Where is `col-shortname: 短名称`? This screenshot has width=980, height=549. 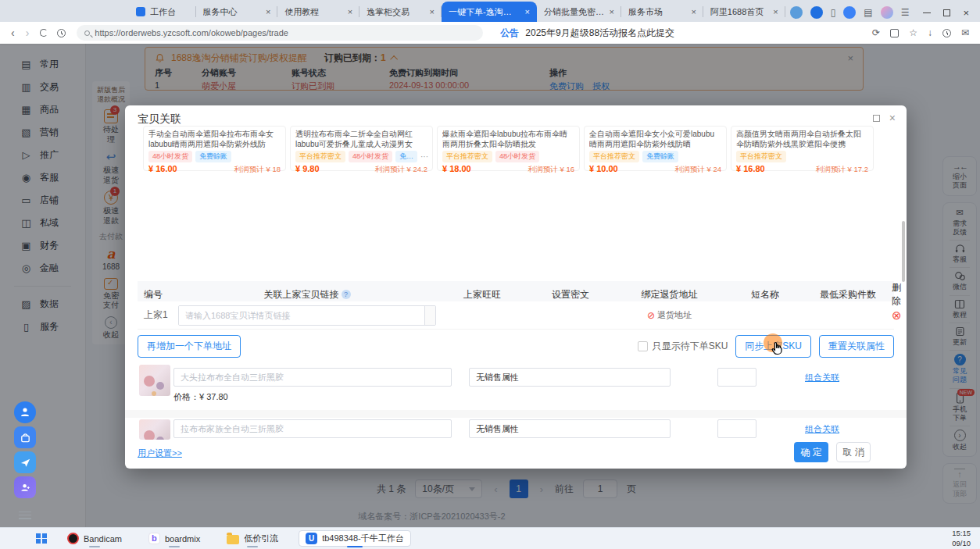 col-shortname: 短名称 is located at coordinates (765, 295).